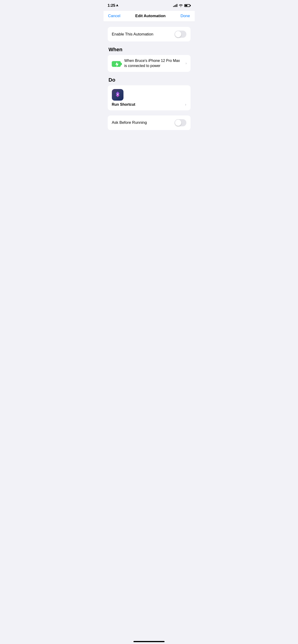 The height and width of the screenshot is (644, 298). I want to click on when-trigger-text: When Bruce's iPhone 12 Pro Max is connec…, so click(153, 64).